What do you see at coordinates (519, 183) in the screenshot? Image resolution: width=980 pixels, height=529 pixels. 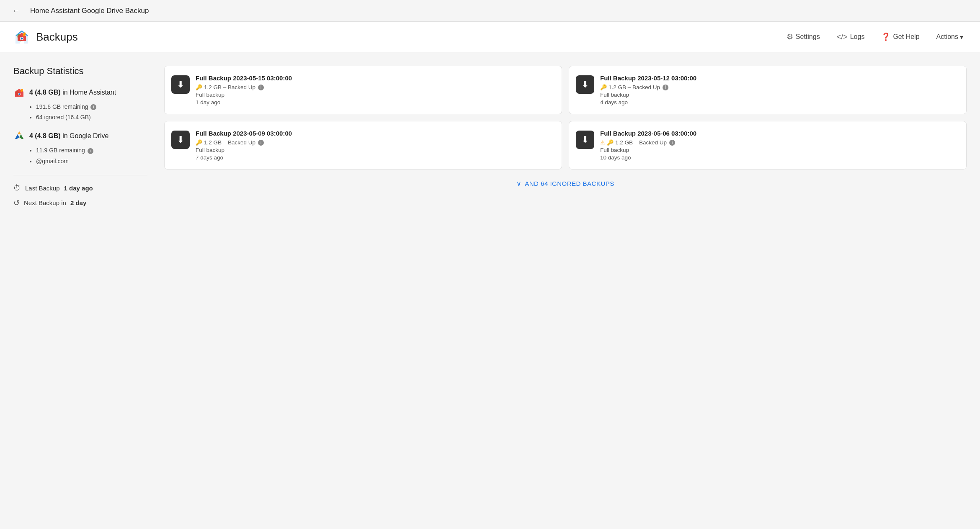 I see `expand-chevron-icon: ∨` at bounding box center [519, 183].